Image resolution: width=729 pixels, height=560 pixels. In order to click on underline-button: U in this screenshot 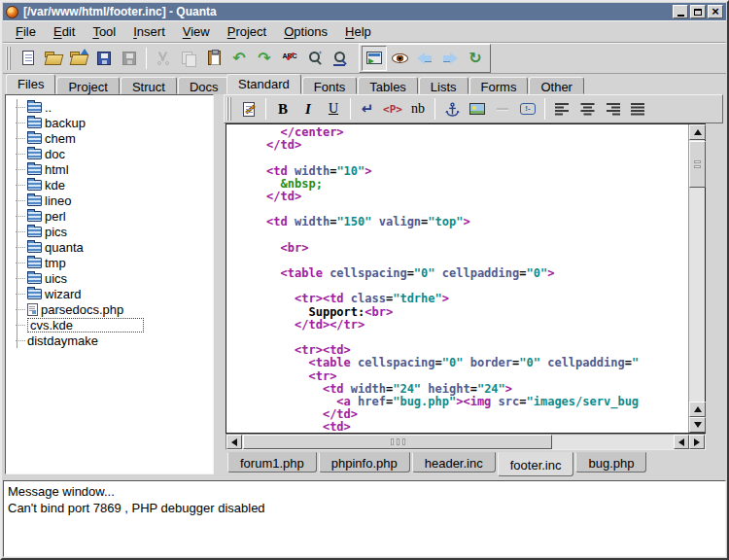, I will do `click(333, 109)`.